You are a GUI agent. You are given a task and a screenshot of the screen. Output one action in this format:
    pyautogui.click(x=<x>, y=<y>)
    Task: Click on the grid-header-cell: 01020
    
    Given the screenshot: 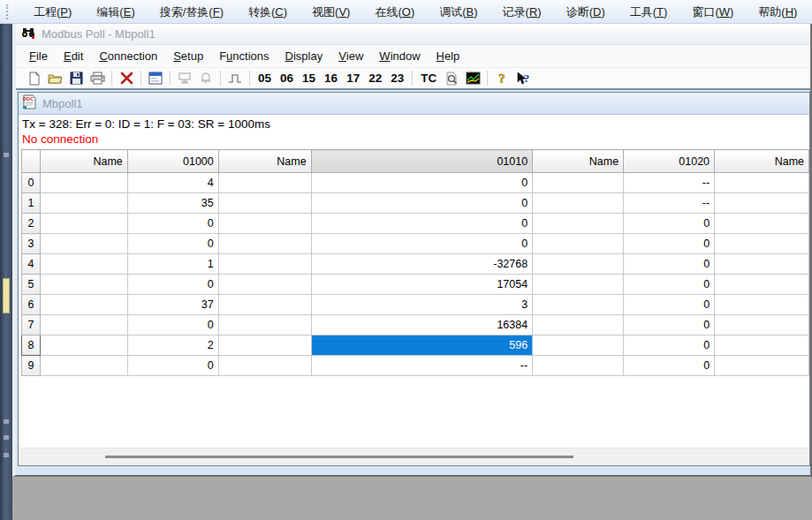 What is the action you would take?
    pyautogui.click(x=670, y=162)
    